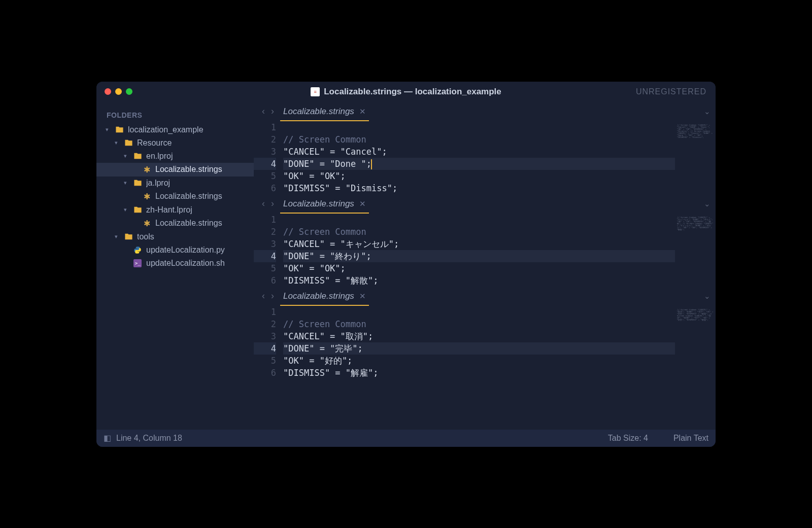 The height and width of the screenshot is (528, 812). What do you see at coordinates (691, 438) in the screenshot?
I see `syntax-mode: Plain Text` at bounding box center [691, 438].